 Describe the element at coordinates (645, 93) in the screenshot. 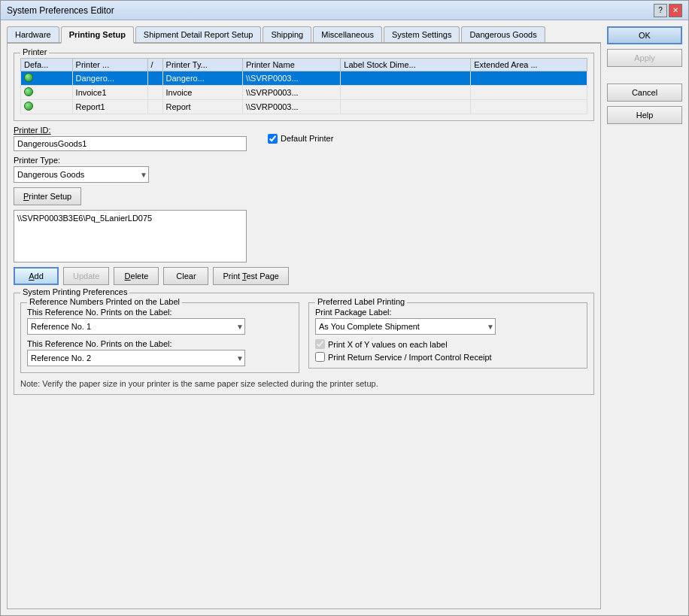

I see `cancel-button: Cancel` at that location.